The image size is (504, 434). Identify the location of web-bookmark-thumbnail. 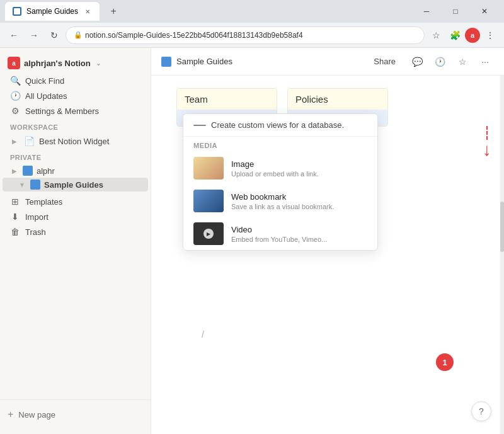
(209, 201).